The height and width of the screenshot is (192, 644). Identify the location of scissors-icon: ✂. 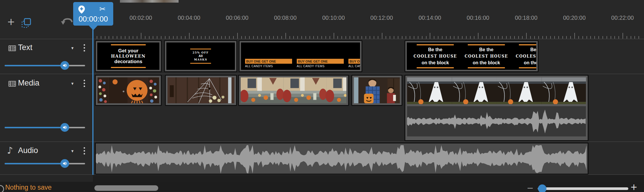
(102, 9).